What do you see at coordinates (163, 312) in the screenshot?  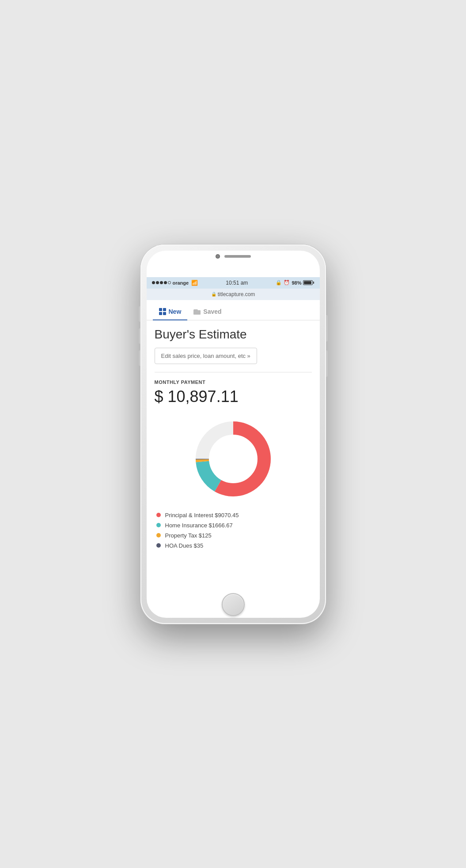 I see `grid-icon` at bounding box center [163, 312].